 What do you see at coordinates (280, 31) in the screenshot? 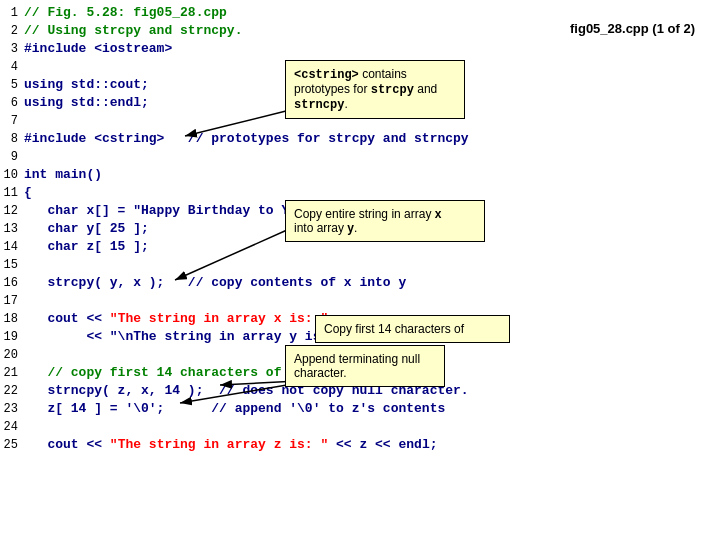
I see `code-line: 2// Using strcpy and strncpy.` at bounding box center [280, 31].